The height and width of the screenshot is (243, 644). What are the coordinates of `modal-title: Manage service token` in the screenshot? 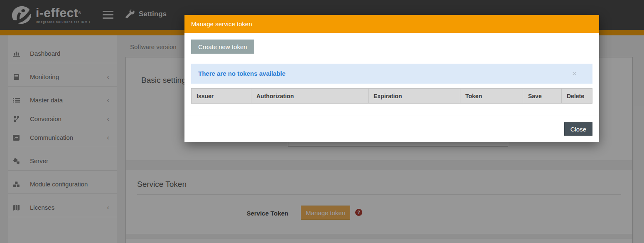 It's located at (392, 24).